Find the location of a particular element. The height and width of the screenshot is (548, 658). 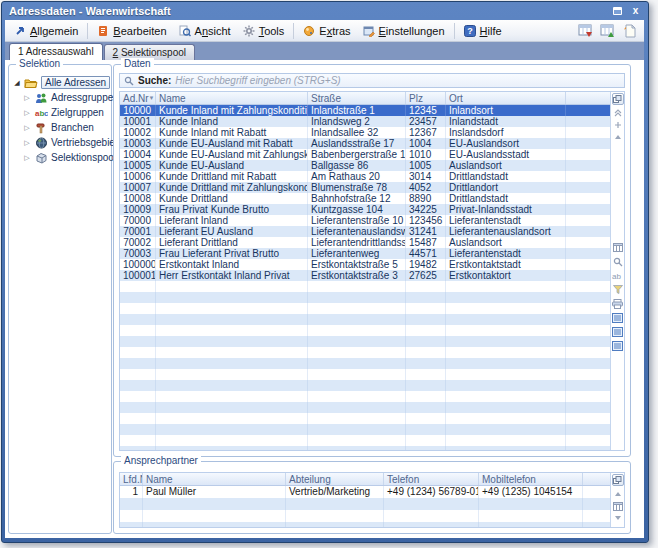

table-row: 1Paul MüllerVertrieb/Marketing+49 (1234)… is located at coordinates (365, 492).